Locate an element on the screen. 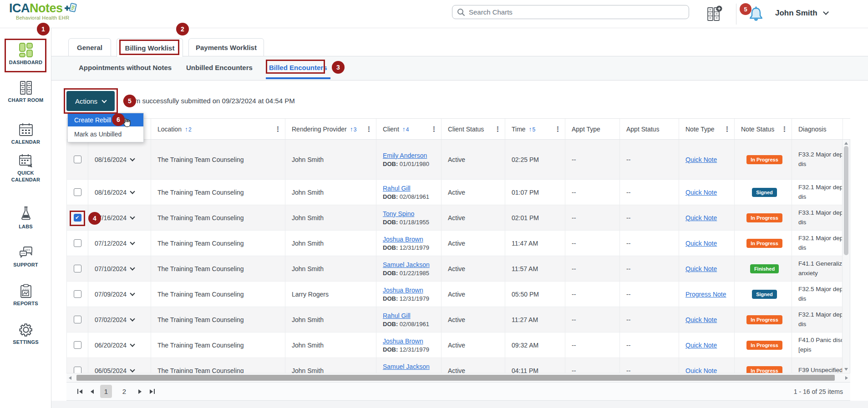 The image size is (868, 408). tab-payments-worklist: Payments Worklist is located at coordinates (226, 47).